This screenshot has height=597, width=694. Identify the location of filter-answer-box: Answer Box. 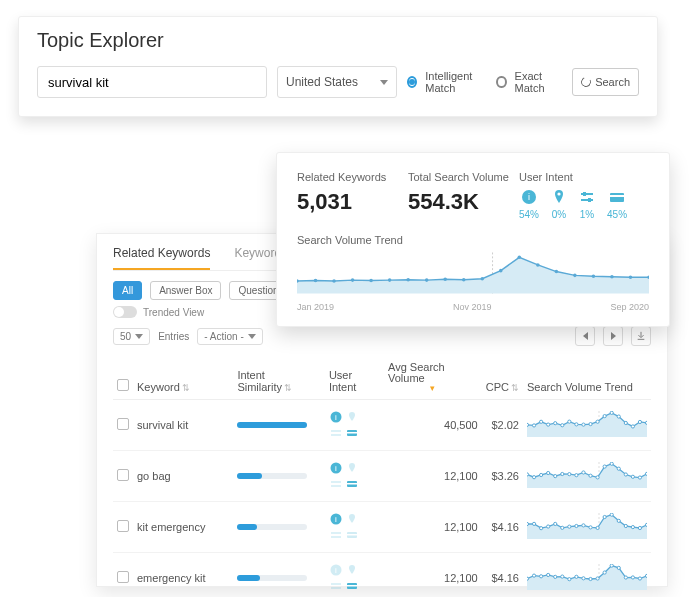
(186, 290).